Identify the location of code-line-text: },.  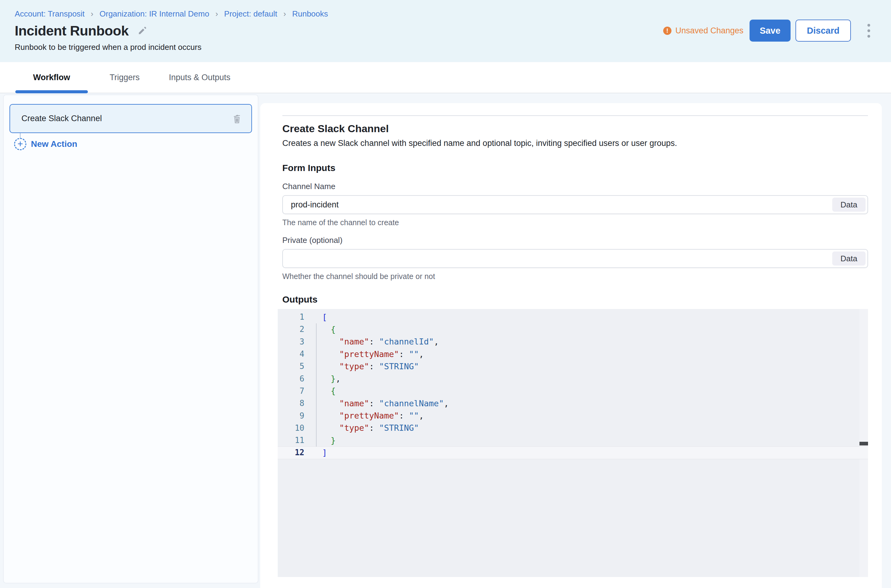
(325, 379).